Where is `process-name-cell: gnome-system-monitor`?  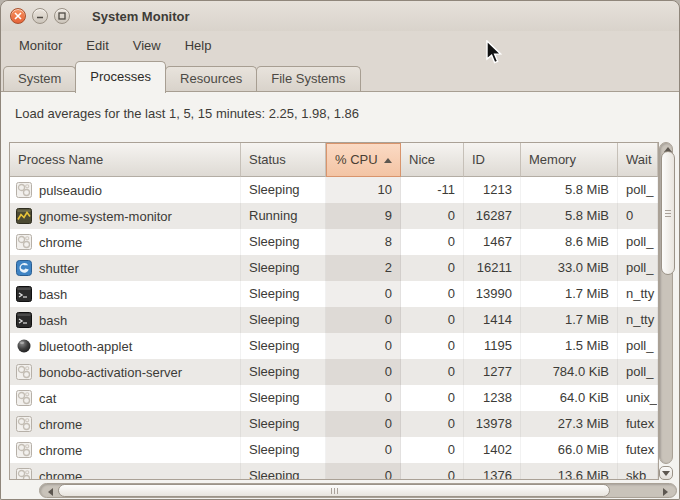 process-name-cell: gnome-system-monitor is located at coordinates (126, 216).